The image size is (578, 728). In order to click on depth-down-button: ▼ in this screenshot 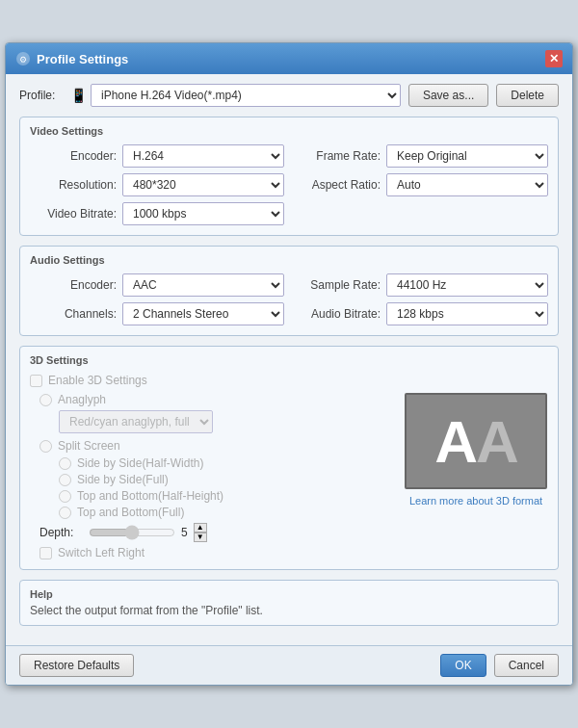, I will do `click(200, 537)`.